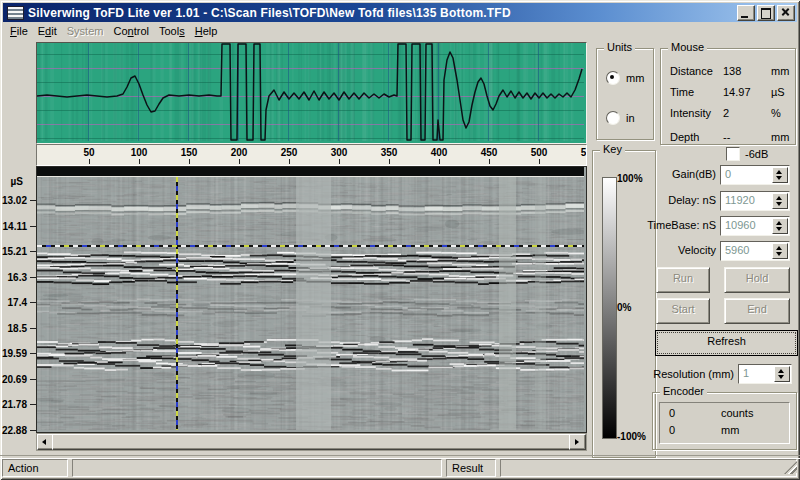 The image size is (800, 480). What do you see at coordinates (16, 13) in the screenshot?
I see `app-icon` at bounding box center [16, 13].